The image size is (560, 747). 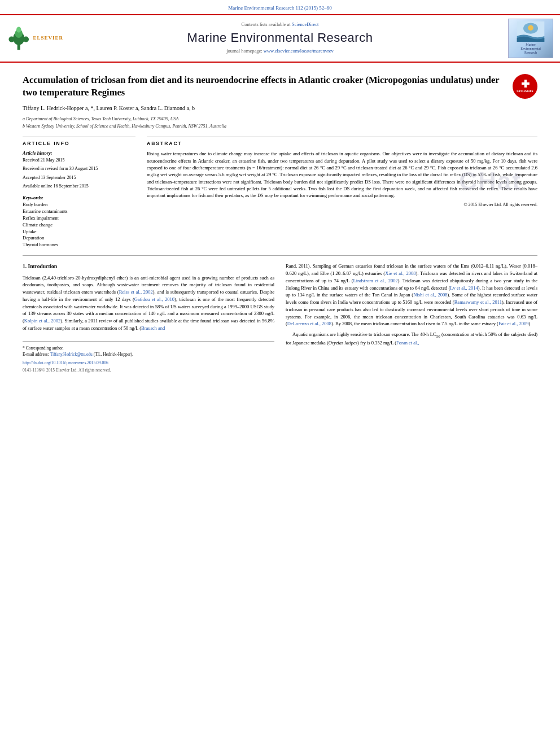 I want to click on email-line: E-mail address: Tiffany.Hedrick@ttu.edu …, so click(x=148, y=355).